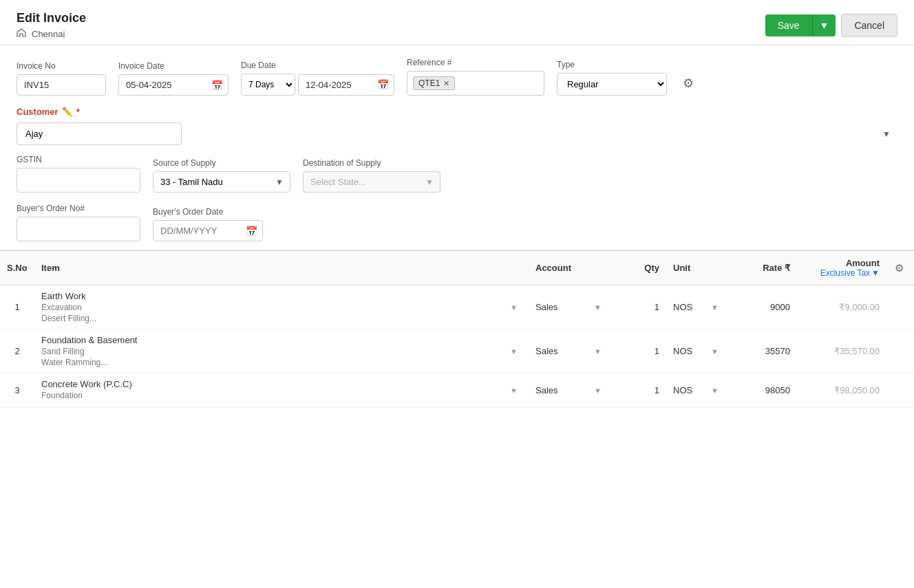 The width and height of the screenshot is (914, 588). What do you see at coordinates (683, 351) in the screenshot?
I see `row2-unit-text: NOS` at bounding box center [683, 351].